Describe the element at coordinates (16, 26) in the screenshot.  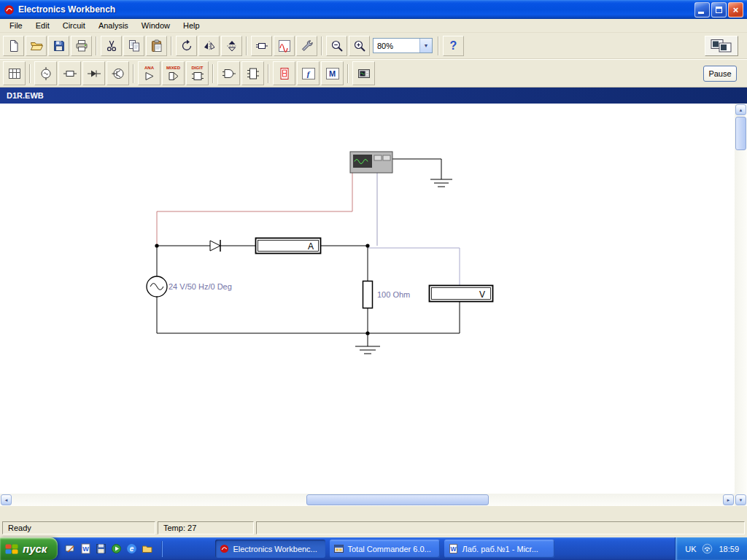
I see `menu-file: File` at that location.